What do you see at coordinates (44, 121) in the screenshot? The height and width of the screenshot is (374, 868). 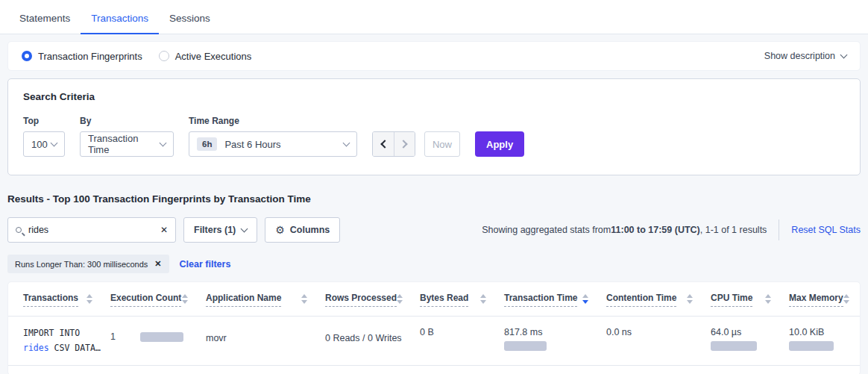 I see `top-label: Top` at bounding box center [44, 121].